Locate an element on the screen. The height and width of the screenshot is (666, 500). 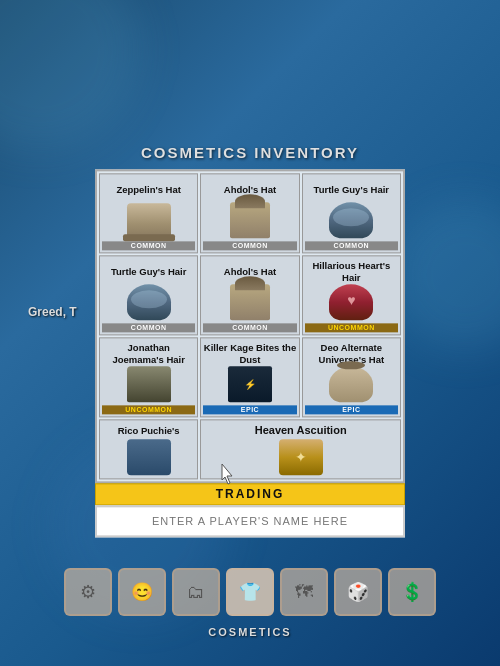
cosmetics-button: 👕 is located at coordinates (250, 592).